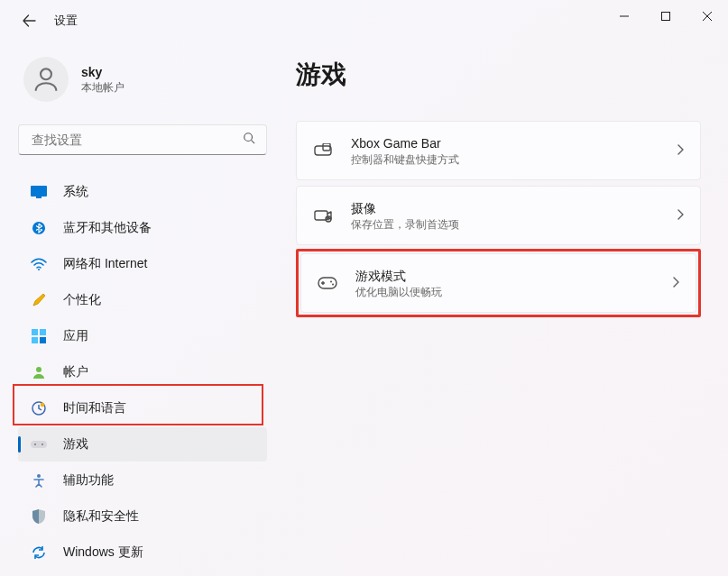  Describe the element at coordinates (498, 75) in the screenshot. I see `page-title: 游戏` at that location.